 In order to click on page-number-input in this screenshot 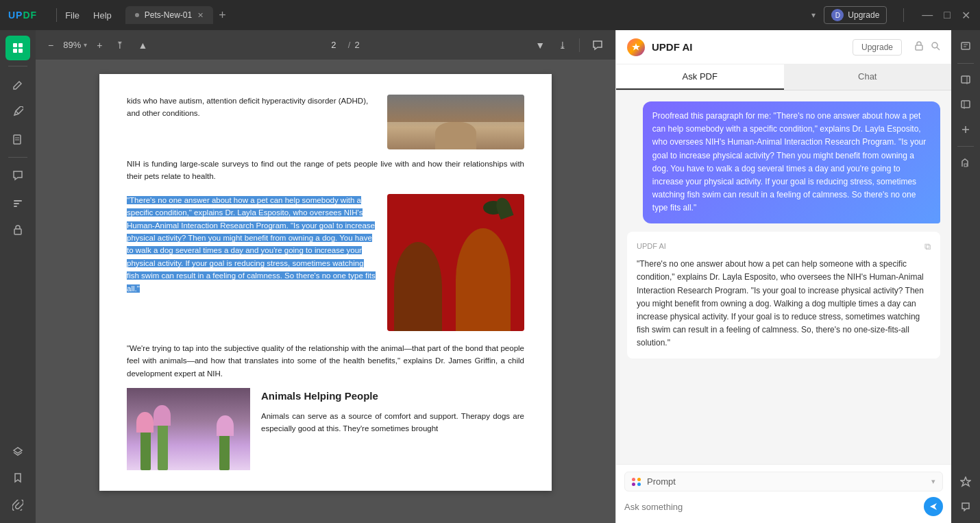, I will do `click(334, 45)`.